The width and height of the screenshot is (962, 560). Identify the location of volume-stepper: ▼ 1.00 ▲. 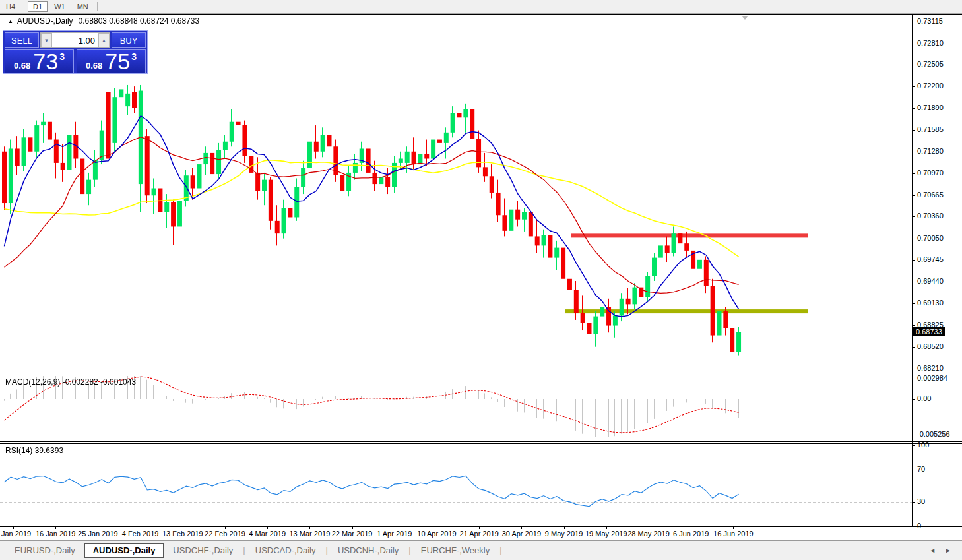
(75, 40).